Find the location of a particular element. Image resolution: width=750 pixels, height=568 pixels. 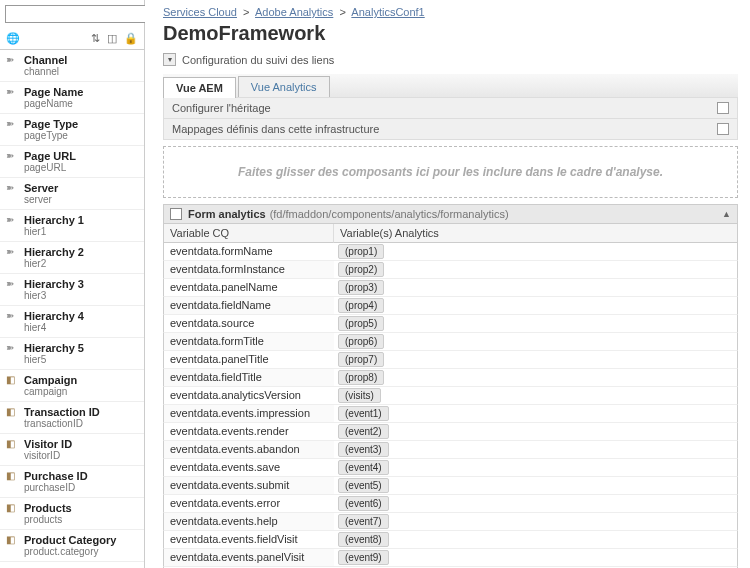

th-variable-cq: Variable CQ is located at coordinates (249, 234).